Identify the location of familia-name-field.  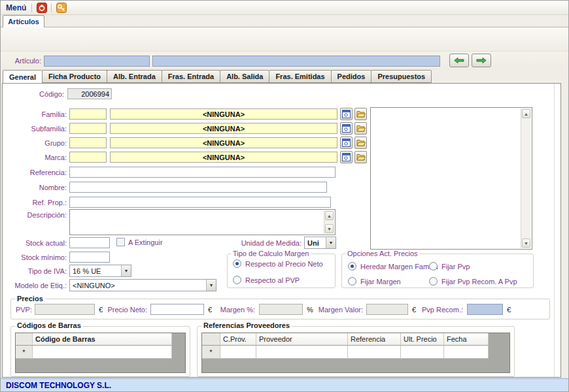
(224, 114).